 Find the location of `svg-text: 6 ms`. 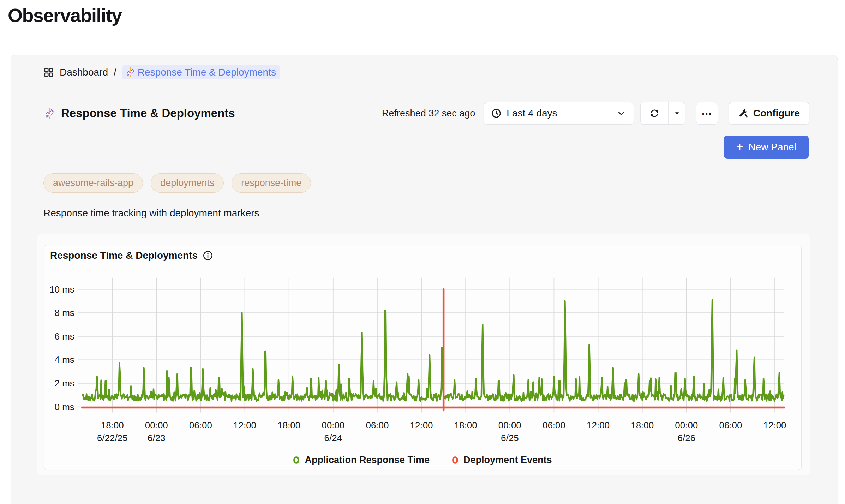

svg-text: 6 ms is located at coordinates (65, 336).